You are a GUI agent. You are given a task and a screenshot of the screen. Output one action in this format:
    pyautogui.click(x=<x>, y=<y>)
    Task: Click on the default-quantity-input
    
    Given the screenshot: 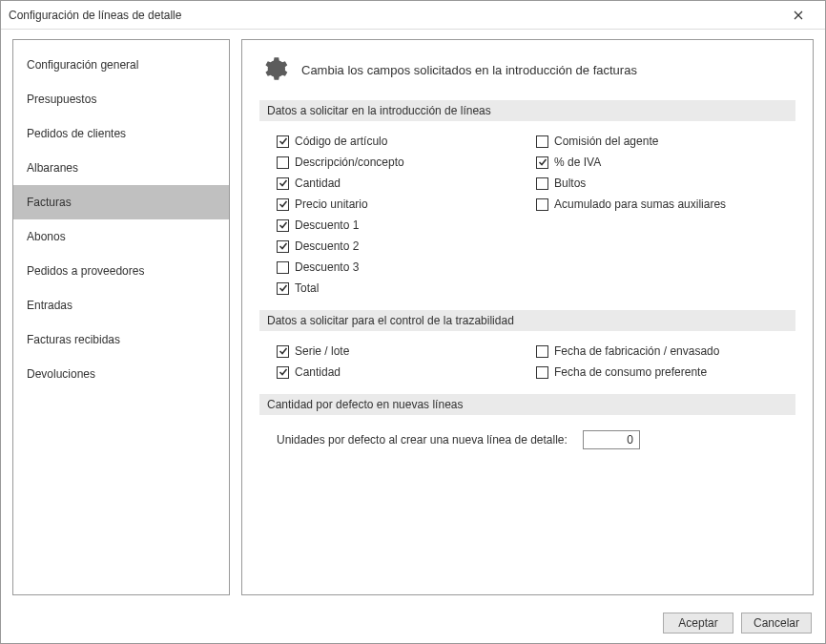 What is the action you would take?
    pyautogui.click(x=611, y=440)
    